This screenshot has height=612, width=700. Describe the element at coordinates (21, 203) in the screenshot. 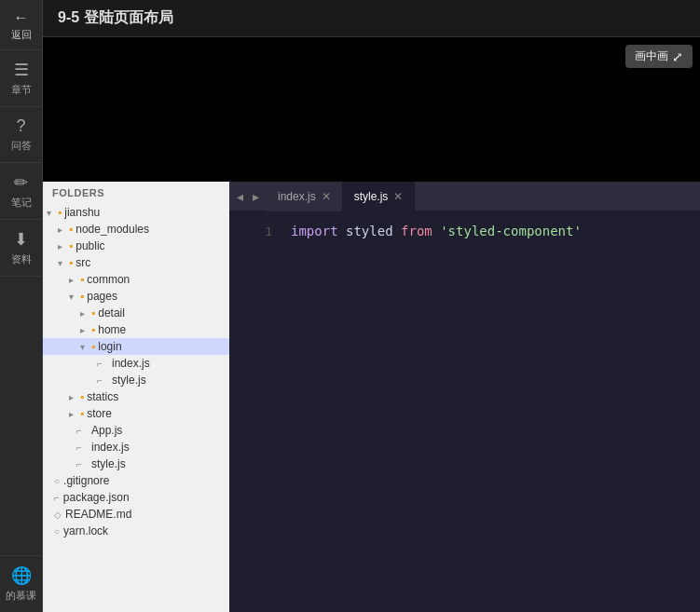

I see `notes-label: 笔记` at that location.